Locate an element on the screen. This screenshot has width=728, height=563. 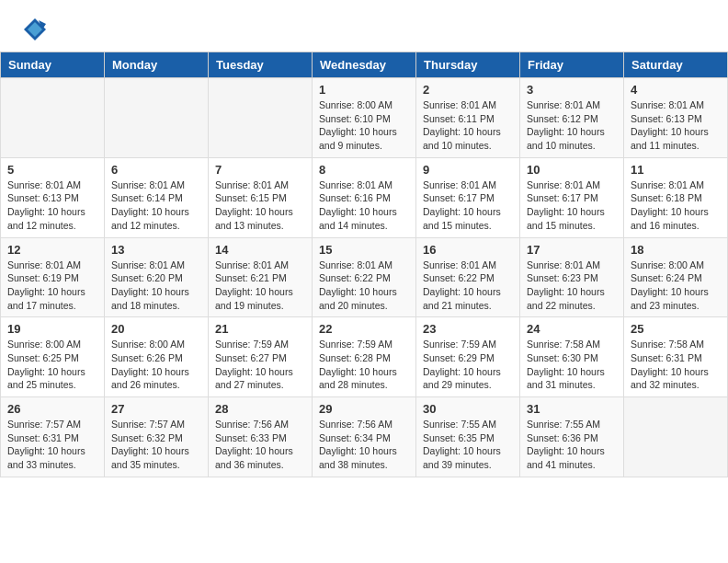
day-number: 11 is located at coordinates (676, 169).